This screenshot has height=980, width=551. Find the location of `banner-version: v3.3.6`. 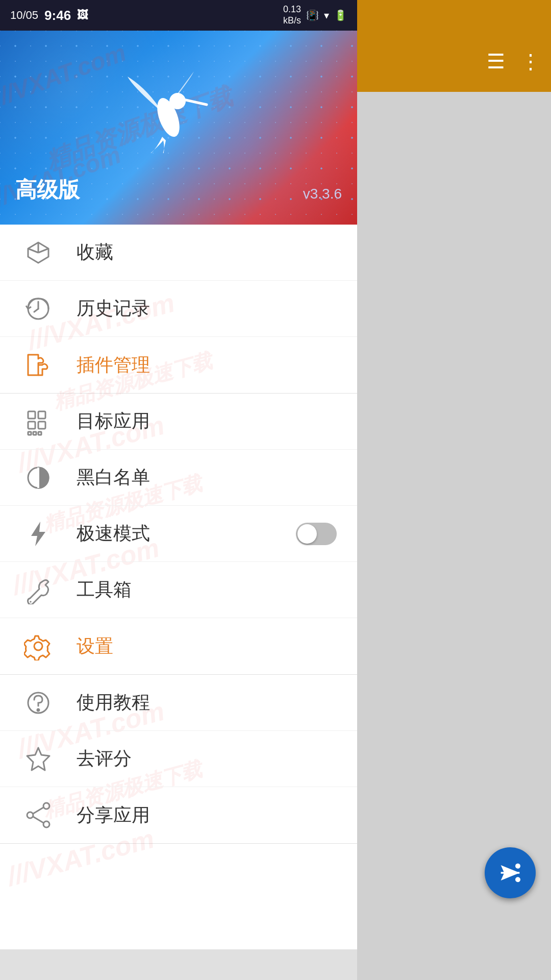

banner-version: v3.3.6 is located at coordinates (322, 194).